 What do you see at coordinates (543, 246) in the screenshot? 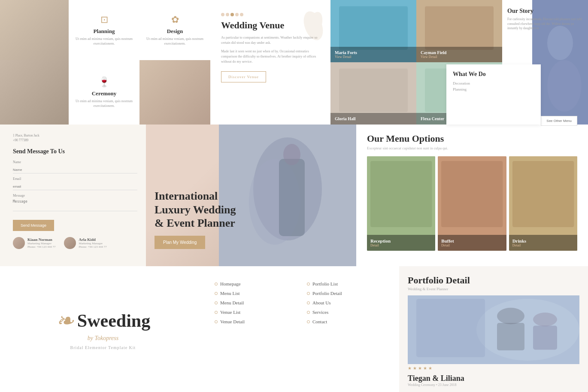
I see `drinks-link: Detail` at bounding box center [543, 246].